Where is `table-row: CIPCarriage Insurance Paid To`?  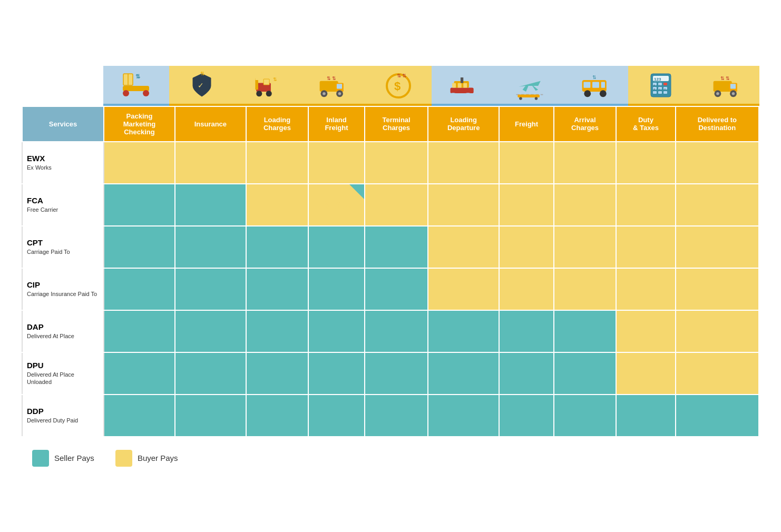
table-row: CIPCarriage Insurance Paid To is located at coordinates (390, 289).